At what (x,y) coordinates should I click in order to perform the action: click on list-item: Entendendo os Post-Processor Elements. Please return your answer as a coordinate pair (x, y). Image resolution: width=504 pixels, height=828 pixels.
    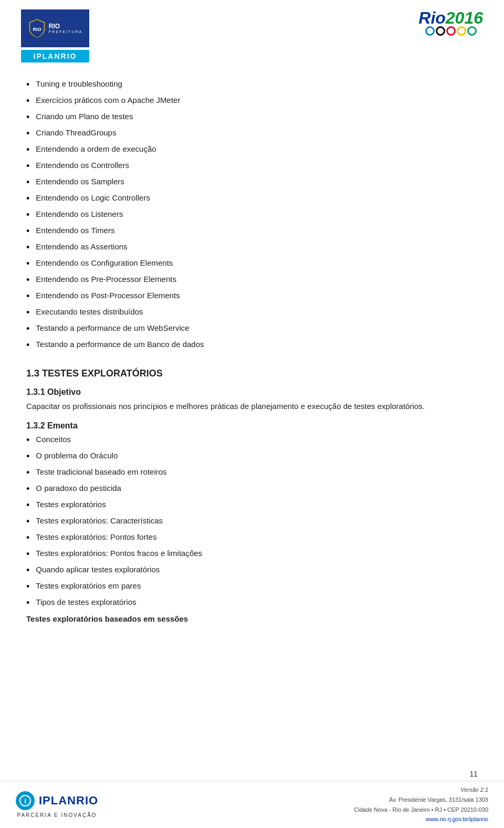
    Looking at the image, I should click on (252, 297).